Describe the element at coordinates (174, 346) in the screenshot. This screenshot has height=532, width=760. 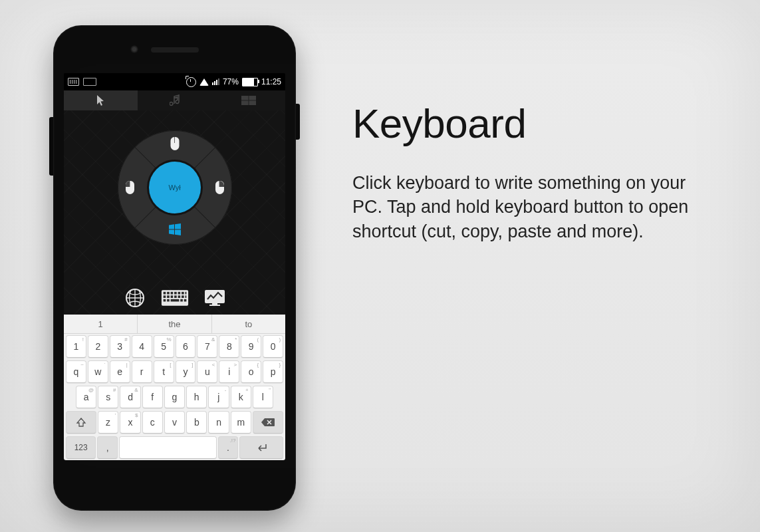
I see `key-row-numbers: 1!23#45%67&8*9(0)` at that location.